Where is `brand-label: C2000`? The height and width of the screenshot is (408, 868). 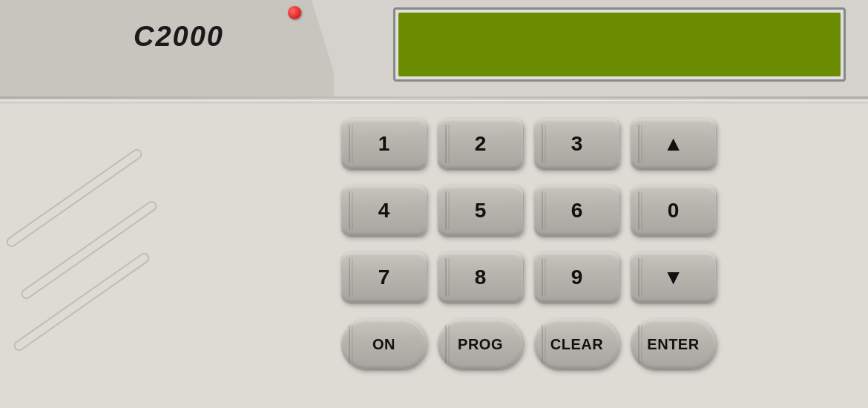
brand-label: C2000 is located at coordinates (179, 37).